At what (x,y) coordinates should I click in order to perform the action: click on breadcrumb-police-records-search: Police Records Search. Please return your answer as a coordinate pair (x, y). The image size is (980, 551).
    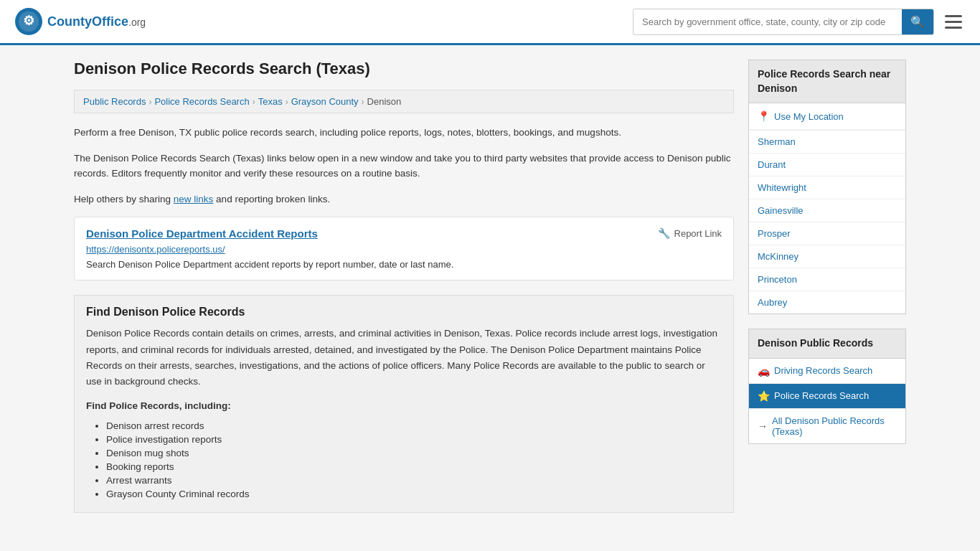
    Looking at the image, I should click on (202, 102).